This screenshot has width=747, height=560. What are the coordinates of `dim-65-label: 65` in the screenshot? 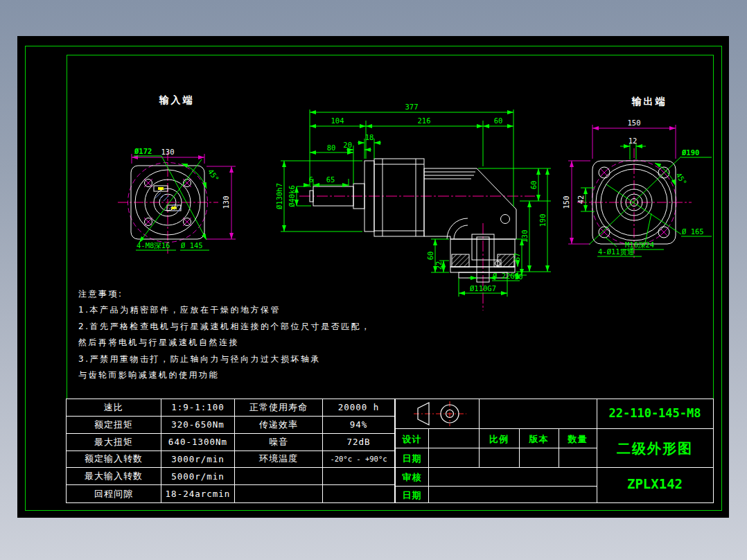 It's located at (331, 180).